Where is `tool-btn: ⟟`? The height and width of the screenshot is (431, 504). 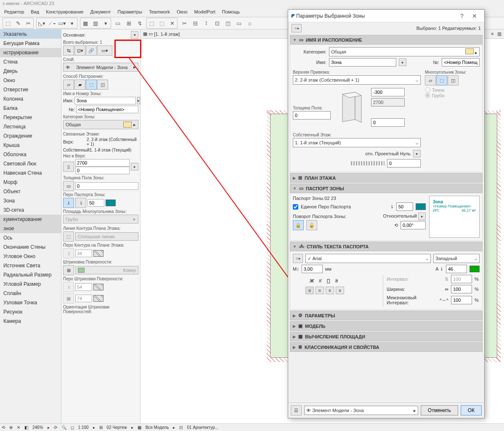 tool-btn: ⟟ is located at coordinates (206, 23).